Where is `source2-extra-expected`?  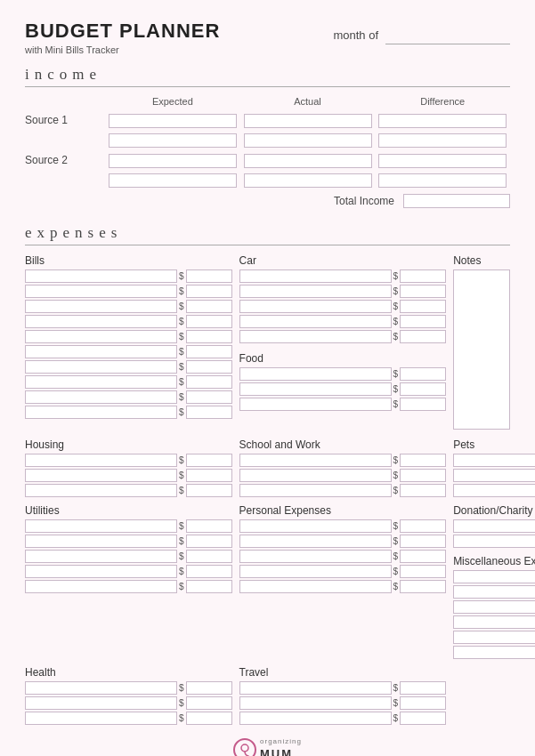
source2-extra-expected is located at coordinates (173, 181).